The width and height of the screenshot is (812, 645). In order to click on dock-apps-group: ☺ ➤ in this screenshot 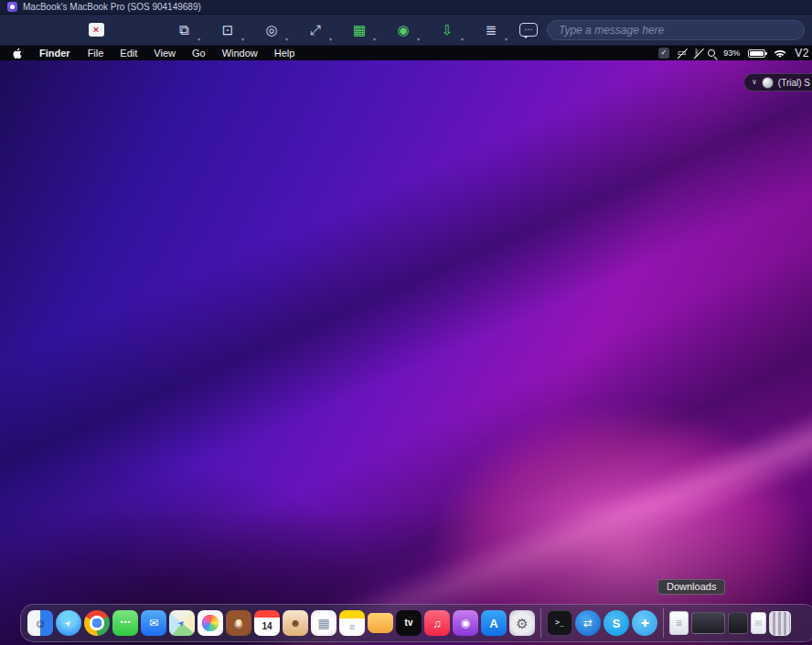, I will do `click(282, 623)`.